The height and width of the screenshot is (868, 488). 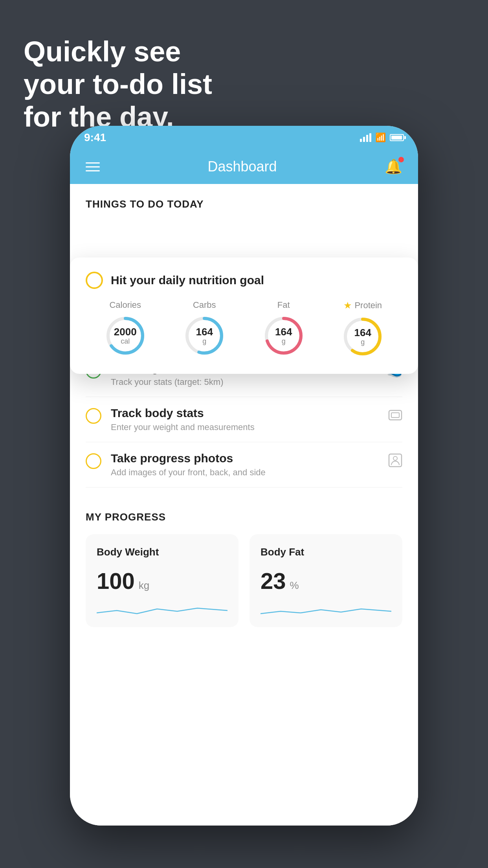 I want to click on headline: Quickly see your to-do list for the day., so click(x=118, y=84).